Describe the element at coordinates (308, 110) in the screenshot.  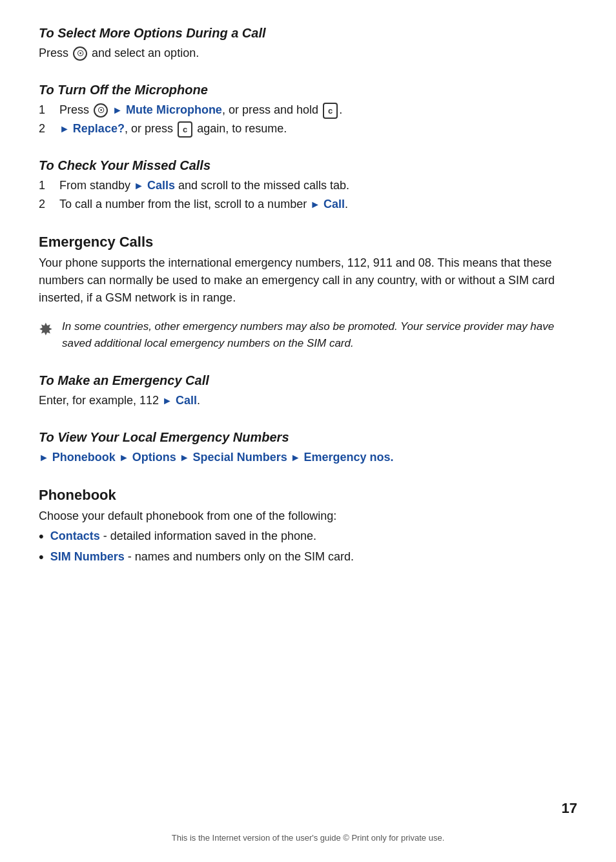
I see `section-turn-off-mic: To Turn Off the Microphone 1 Press ☉ ► M…` at that location.